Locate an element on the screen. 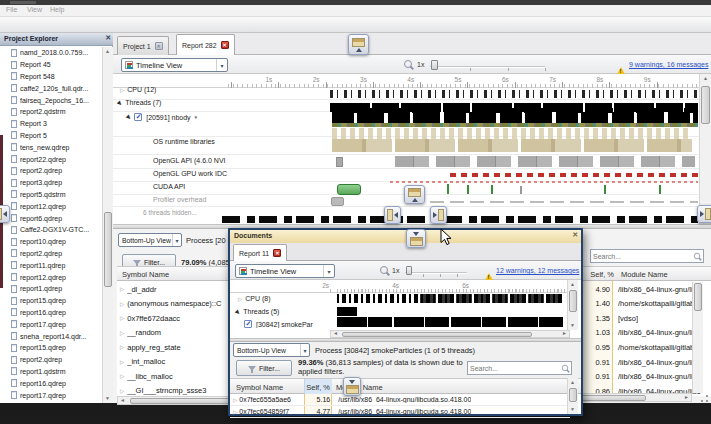 The width and height of the screenshot is (711, 424). menu-view: View is located at coordinates (34, 10).